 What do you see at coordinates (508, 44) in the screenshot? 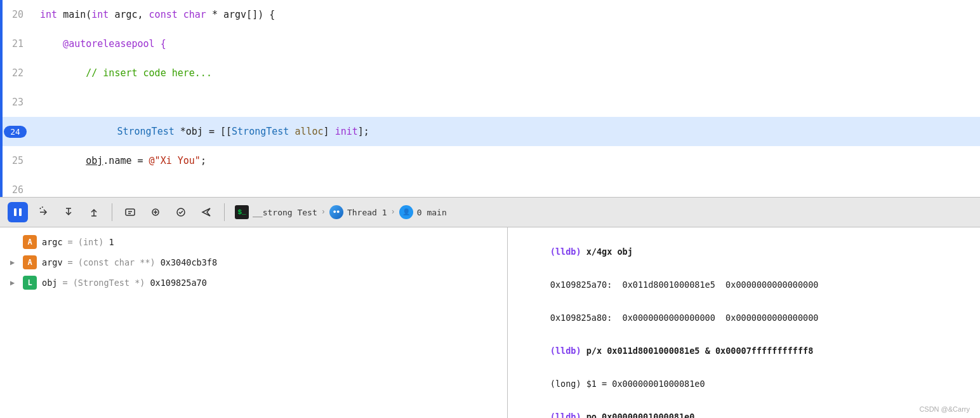
I see `line-content-21: @autoreleasepool {` at bounding box center [508, 44].